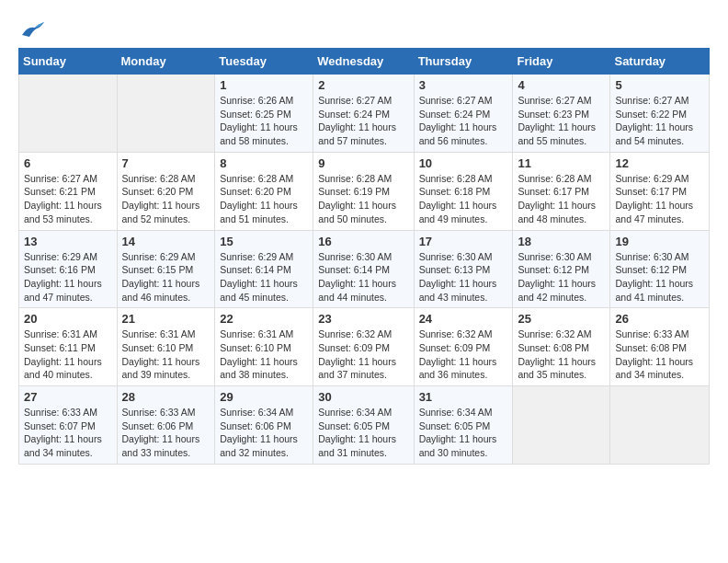 The height and width of the screenshot is (563, 728). I want to click on calendar-cell: 23 Sunrise: 6:32 AM Sunset: 6:09 PM Dayl…, so click(364, 348).